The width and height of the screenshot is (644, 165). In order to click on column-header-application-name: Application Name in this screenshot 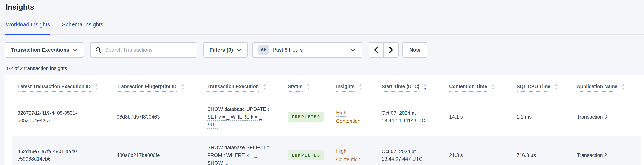, I will do `click(609, 86)`.